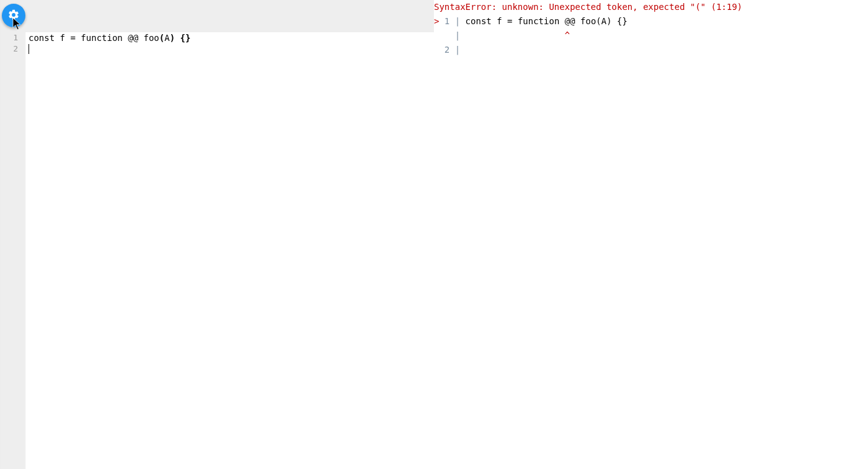  What do you see at coordinates (567, 35) in the screenshot?
I see `error-caret-icon: ^` at bounding box center [567, 35].